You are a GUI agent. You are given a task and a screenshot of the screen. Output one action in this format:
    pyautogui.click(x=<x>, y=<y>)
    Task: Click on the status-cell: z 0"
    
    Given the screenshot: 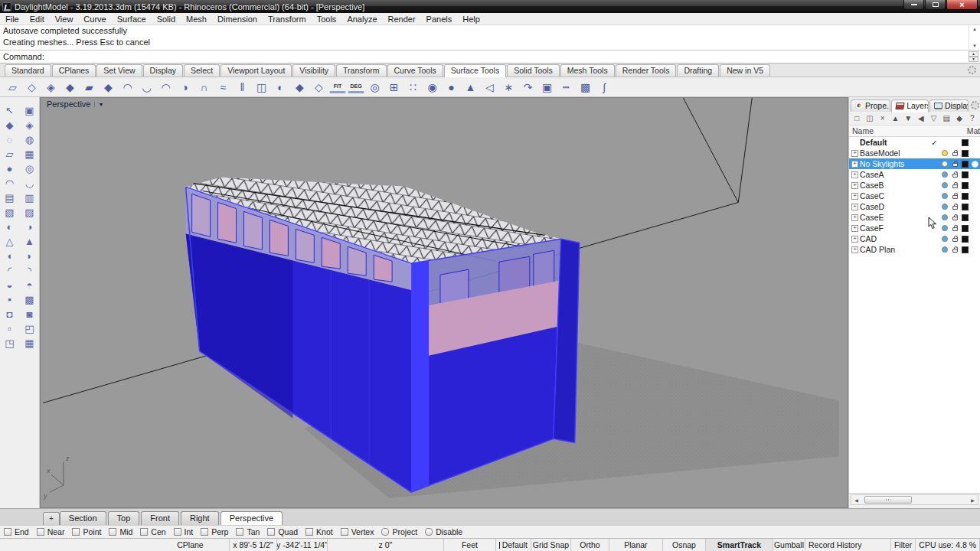 What is the action you would take?
    pyautogui.click(x=386, y=545)
    